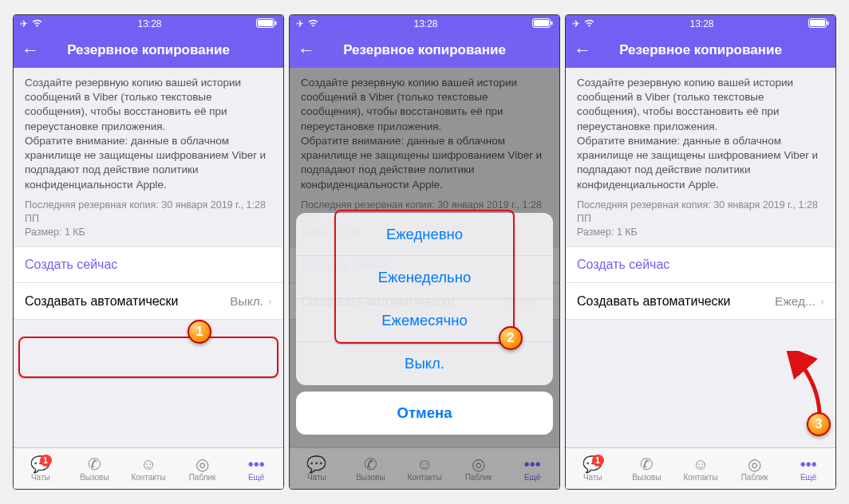 This screenshot has height=504, width=849. What do you see at coordinates (148, 468) in the screenshot?
I see `tab-bar: 💬 1 Чаты ✆ Вызовы ☺ Контакты ◎ Паблик ••…` at bounding box center [148, 468].